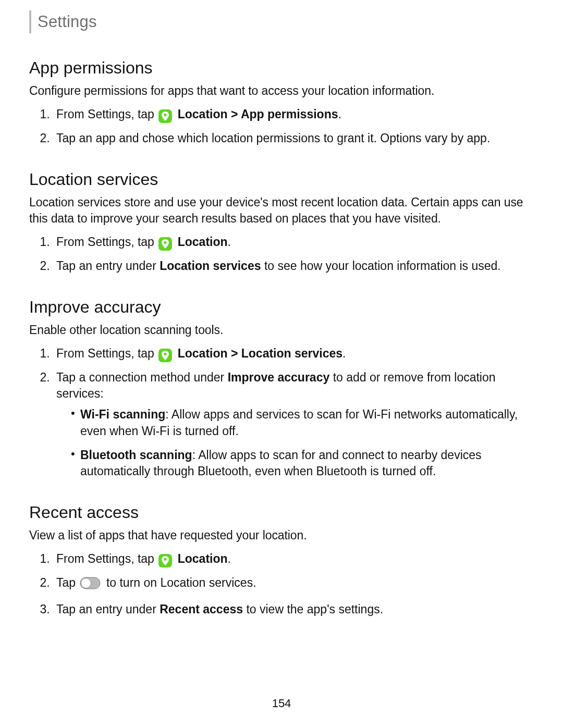 The width and height of the screenshot is (563, 728). I want to click on steps-recent-access: From Settings, tap Location. Tap to turn…, so click(282, 584).